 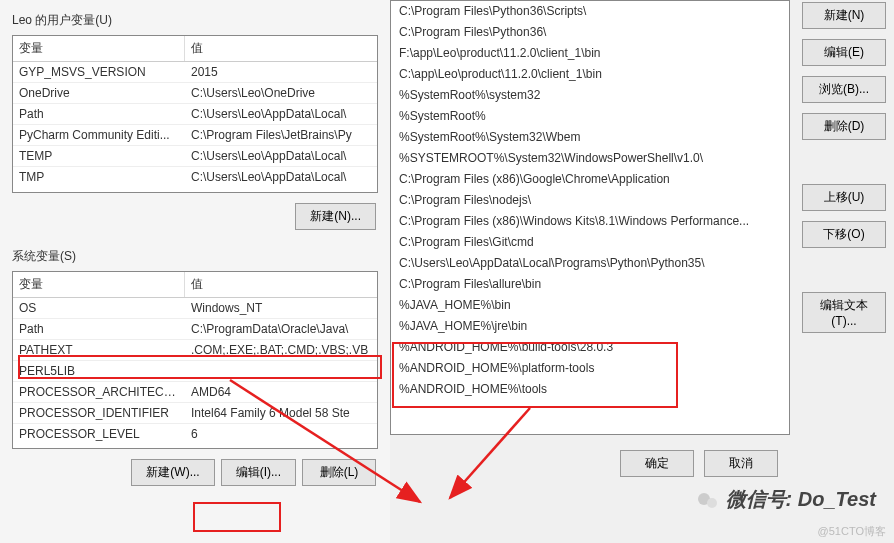 What do you see at coordinates (590, 74) in the screenshot?
I see `list-item: C:\app\Leo\product\11.2.0\client_1\bin` at bounding box center [590, 74].